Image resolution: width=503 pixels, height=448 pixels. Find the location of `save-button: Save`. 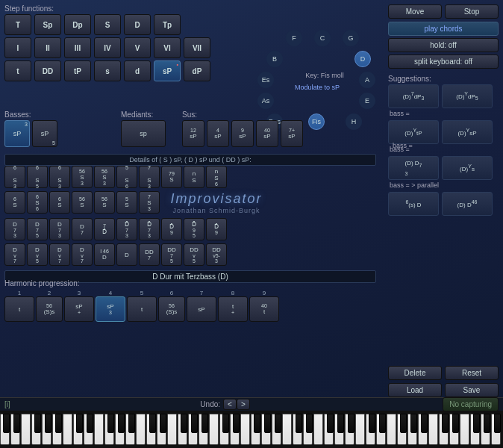

save-button: Save is located at coordinates (472, 390).